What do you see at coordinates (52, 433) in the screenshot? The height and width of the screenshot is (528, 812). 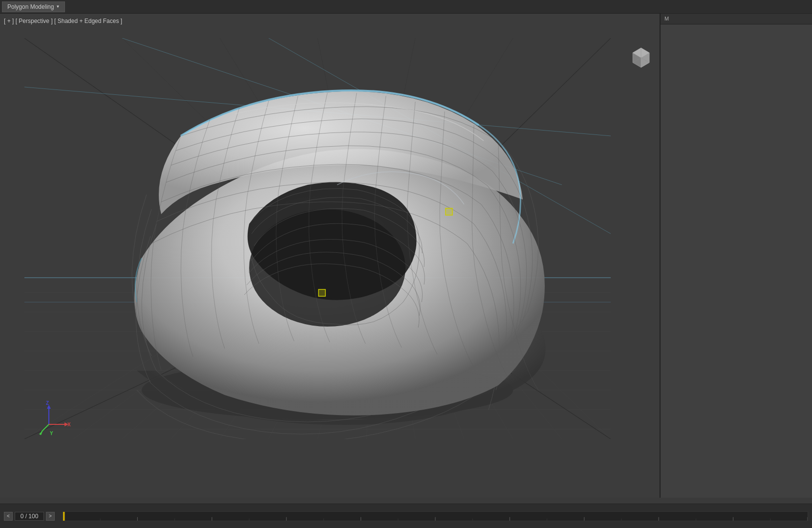 I see `svg-text: Y` at bounding box center [52, 433].